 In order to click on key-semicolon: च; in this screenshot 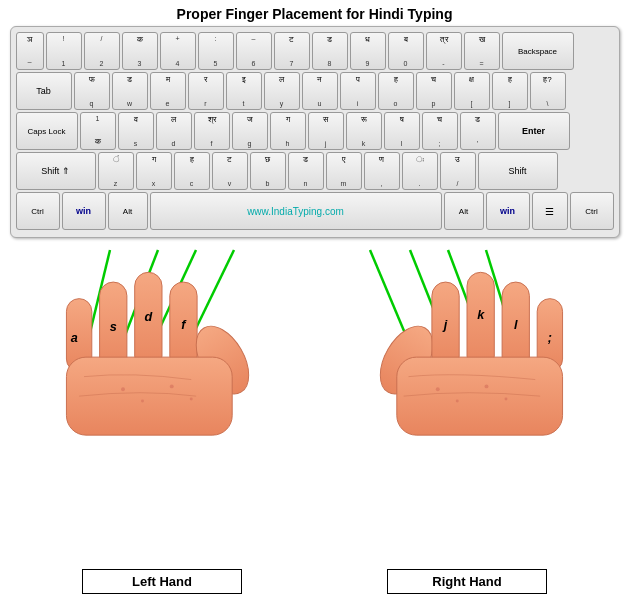, I will do `click(440, 131)`.